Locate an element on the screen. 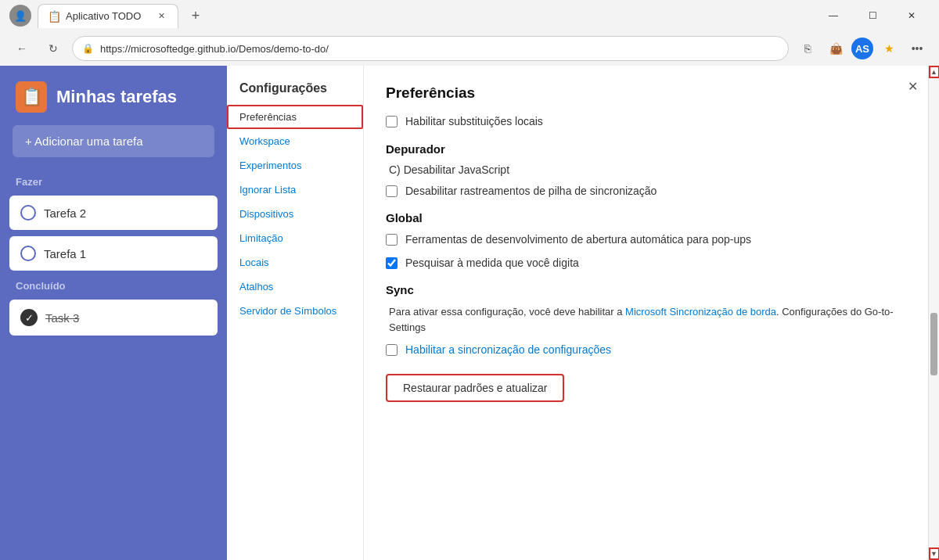  setting-item-sync-stack: Desabilitar rastreamentos de pilha de si… is located at coordinates (651, 192).